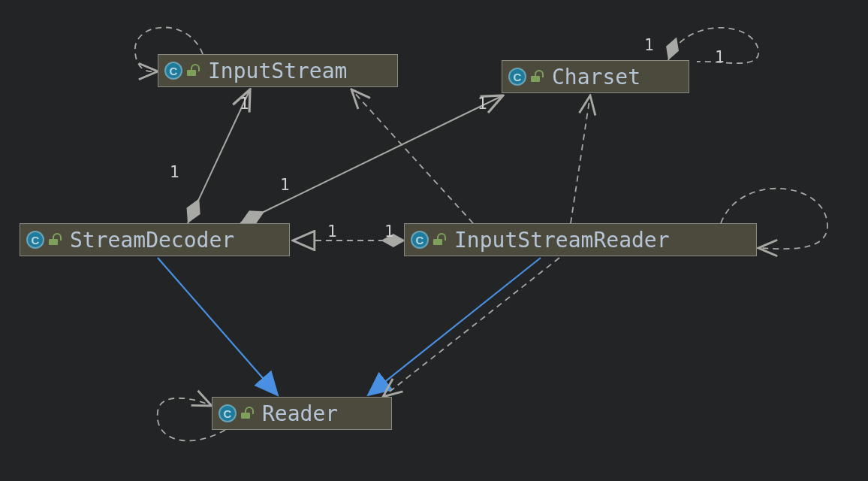  Describe the element at coordinates (713, 45) in the screenshot. I see `edge-charset-self-aggregation` at that location.